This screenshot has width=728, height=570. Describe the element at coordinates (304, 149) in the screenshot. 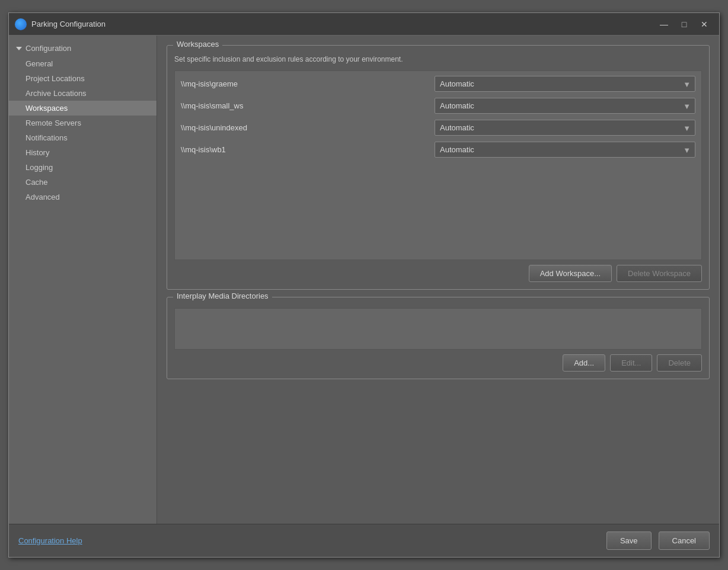

I see `workspace-path-3: \\mq-isis\wb1` at that location.